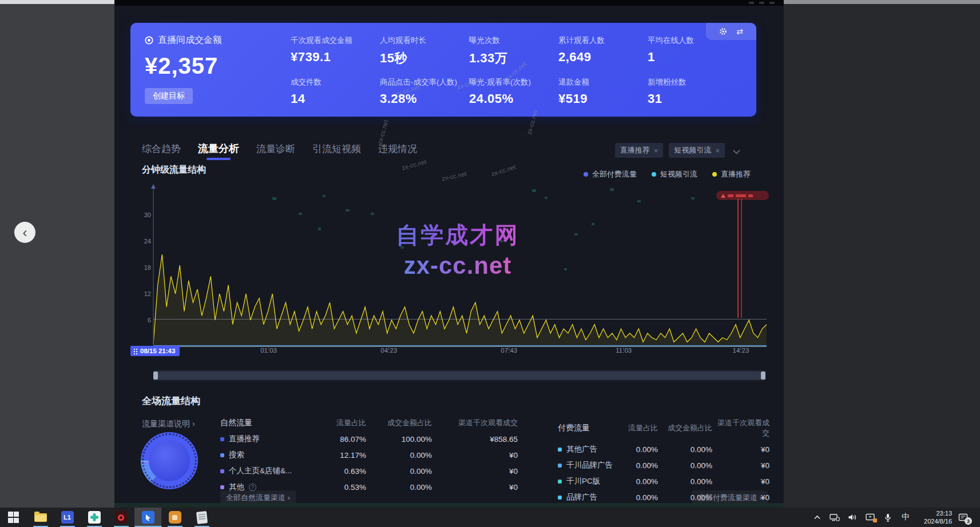 This screenshot has height=527, width=980. What do you see at coordinates (514, 99) in the screenshot?
I see `metric-value: 24.05%` at bounding box center [514, 99].